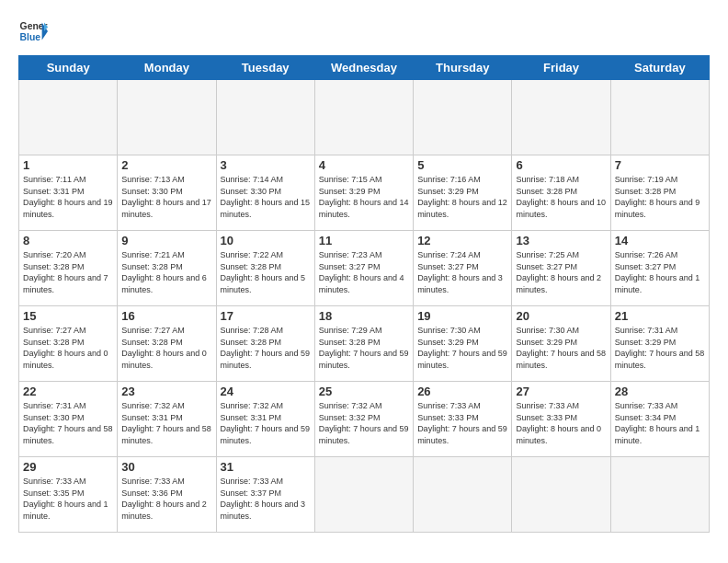 The width and height of the screenshot is (728, 563). What do you see at coordinates (166, 241) in the screenshot?
I see `day-number: 9` at bounding box center [166, 241].